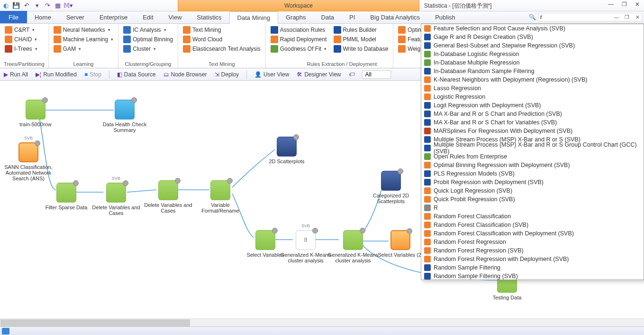 The width and height of the screenshot is (644, 335). What do you see at coordinates (43, 17) in the screenshot?
I see `tab-home: Home` at bounding box center [43, 17].